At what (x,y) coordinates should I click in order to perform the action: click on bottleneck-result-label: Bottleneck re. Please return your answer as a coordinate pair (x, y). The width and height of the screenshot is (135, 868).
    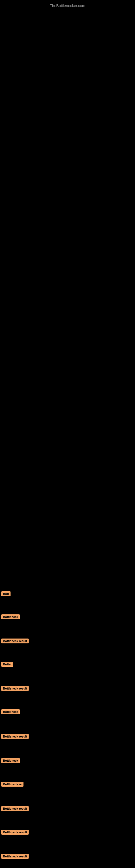
    Looking at the image, I should click on (12, 784).